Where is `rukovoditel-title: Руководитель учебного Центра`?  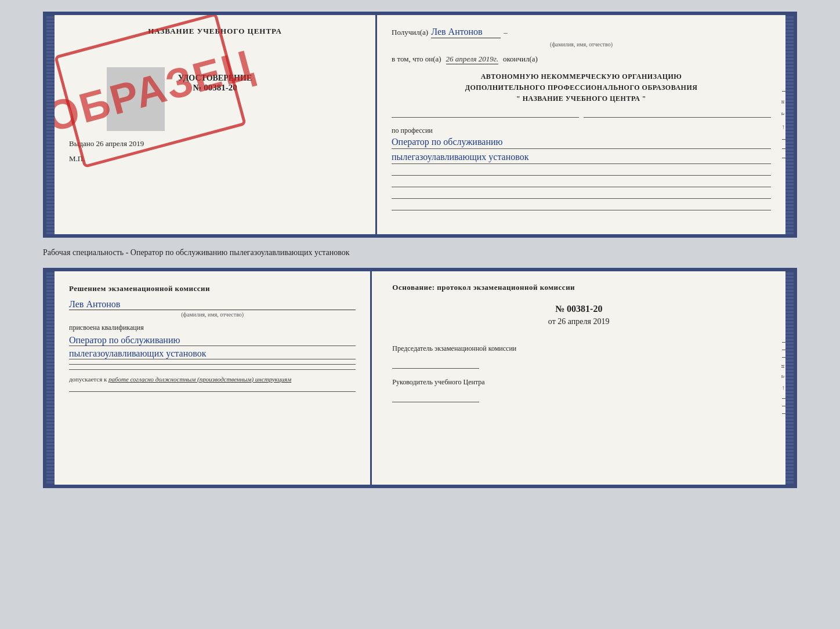
rukovoditel-title: Руководитель учебного Центра is located at coordinates (579, 383).